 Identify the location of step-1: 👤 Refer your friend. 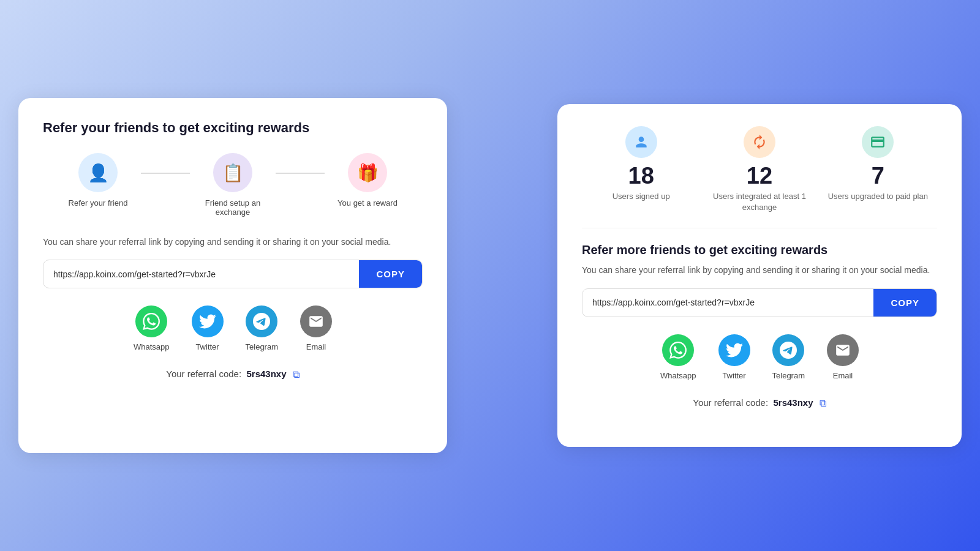
(98, 180).